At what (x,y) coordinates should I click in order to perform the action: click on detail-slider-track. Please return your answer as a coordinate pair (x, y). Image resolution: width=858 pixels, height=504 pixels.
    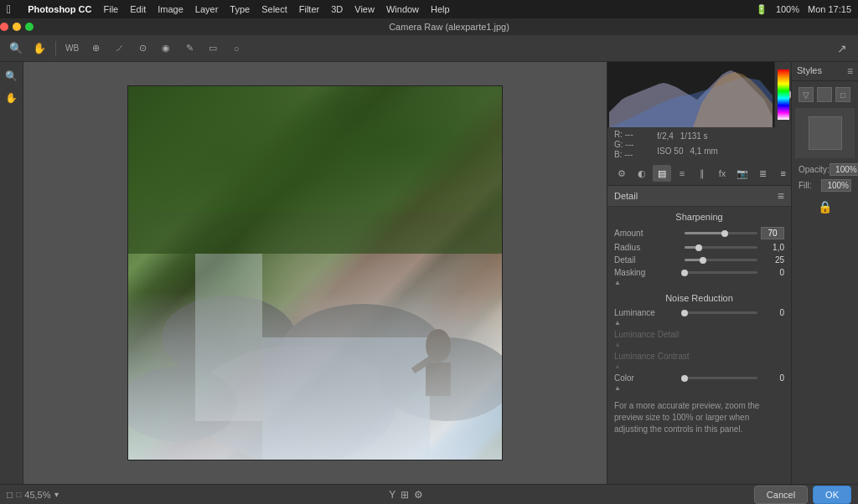
    Looking at the image, I should click on (721, 260).